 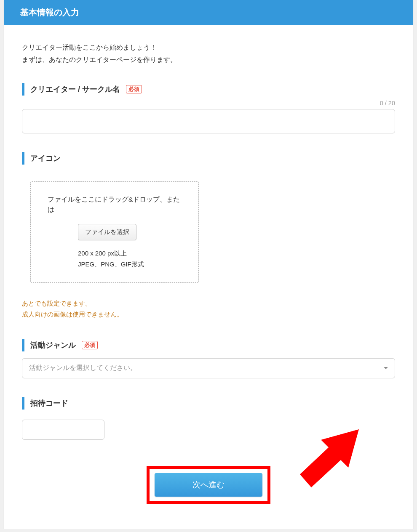 What do you see at coordinates (208, 60) in the screenshot?
I see `intro-line-2: まずは、あなたのクリエイターページを作ります。` at bounding box center [208, 60].